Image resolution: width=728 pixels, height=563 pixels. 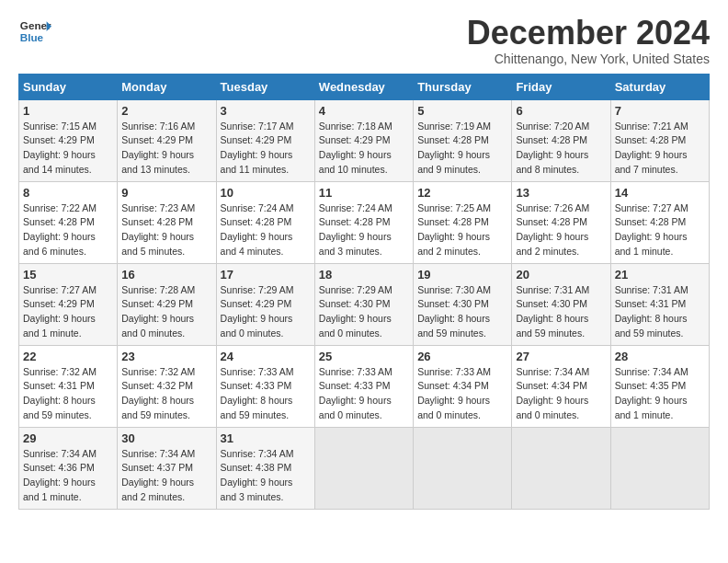 What do you see at coordinates (68, 140) in the screenshot?
I see `calendar-cell: 1Sunrise: 7:15 AMSunset: 4:29 PMDaylight…` at bounding box center [68, 140].